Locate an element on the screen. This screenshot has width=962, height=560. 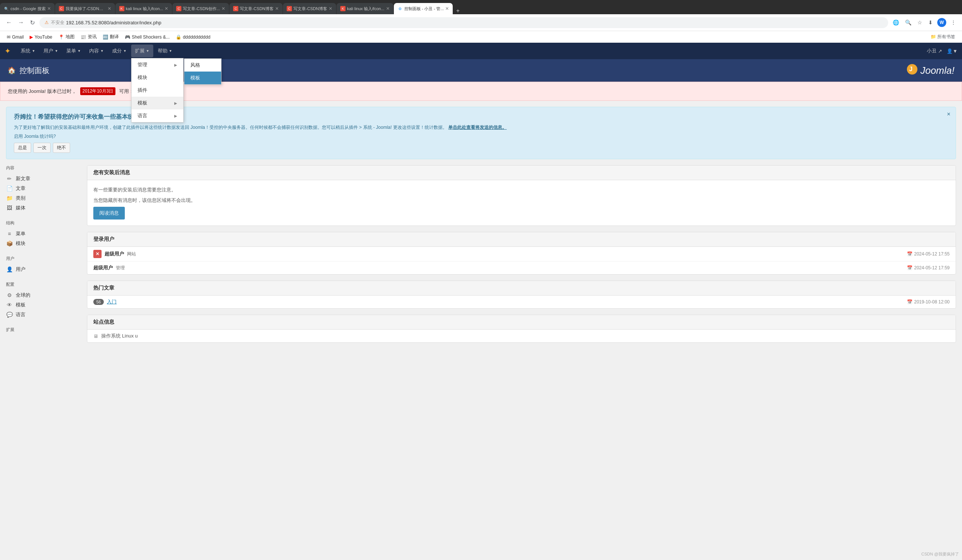
tab-kali2: K kali linux 输入ifcon... ✕ is located at coordinates (365, 8).